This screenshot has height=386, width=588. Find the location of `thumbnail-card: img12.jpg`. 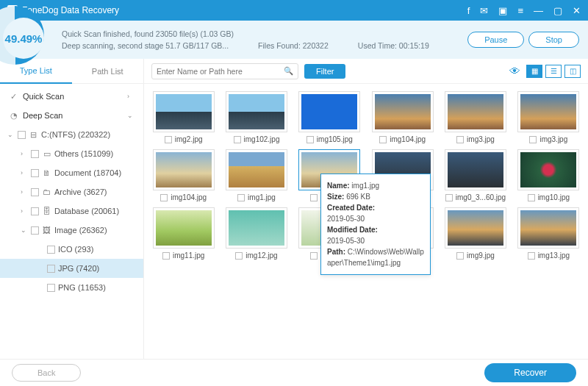

thumbnail-card: img12.jpg is located at coordinates (256, 234).